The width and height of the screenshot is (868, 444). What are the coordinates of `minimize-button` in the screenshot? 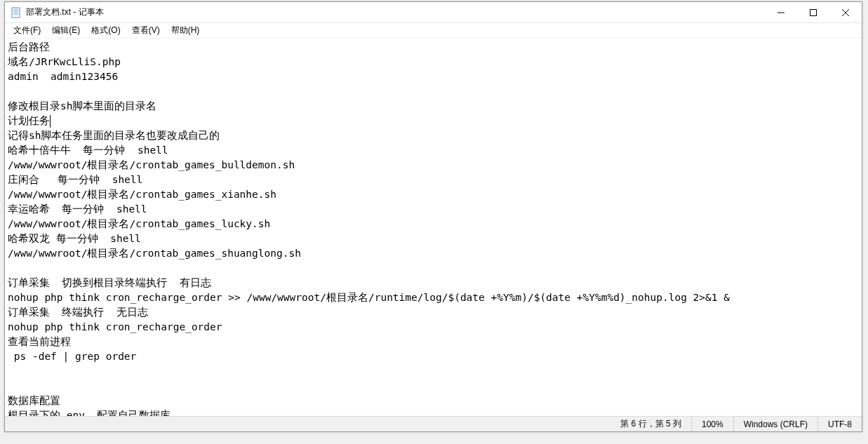 It's located at (781, 13).